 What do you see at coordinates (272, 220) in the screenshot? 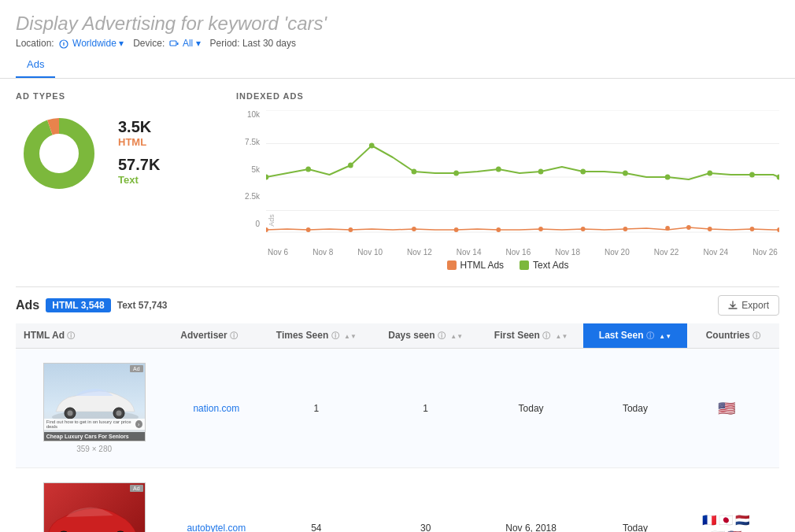
I see `svg-text: Ads` at bounding box center [272, 220].